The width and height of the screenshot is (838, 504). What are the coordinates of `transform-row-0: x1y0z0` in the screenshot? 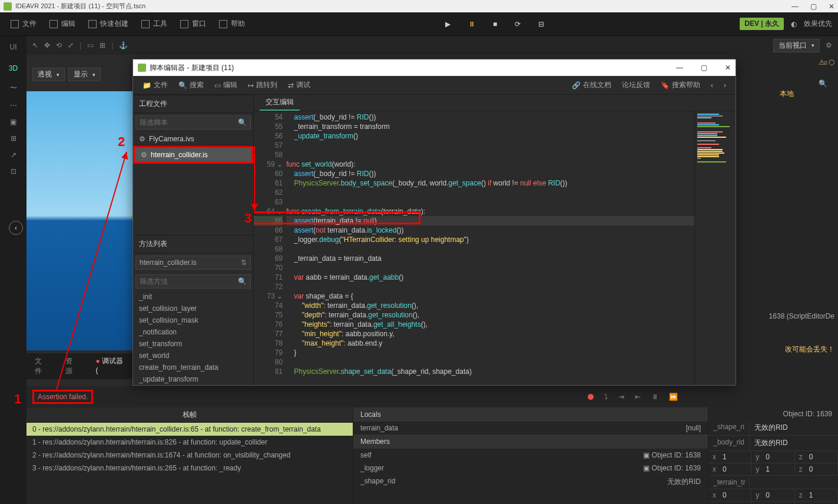 It's located at (773, 457).